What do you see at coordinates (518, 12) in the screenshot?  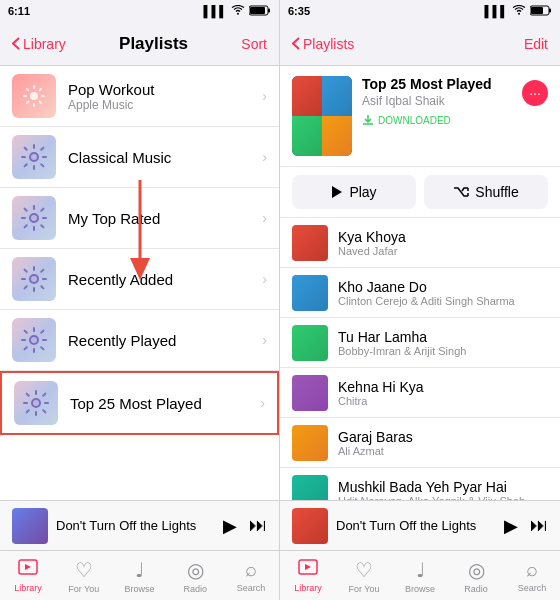 I see `right-status-icons: ▌▌▌` at bounding box center [518, 12].